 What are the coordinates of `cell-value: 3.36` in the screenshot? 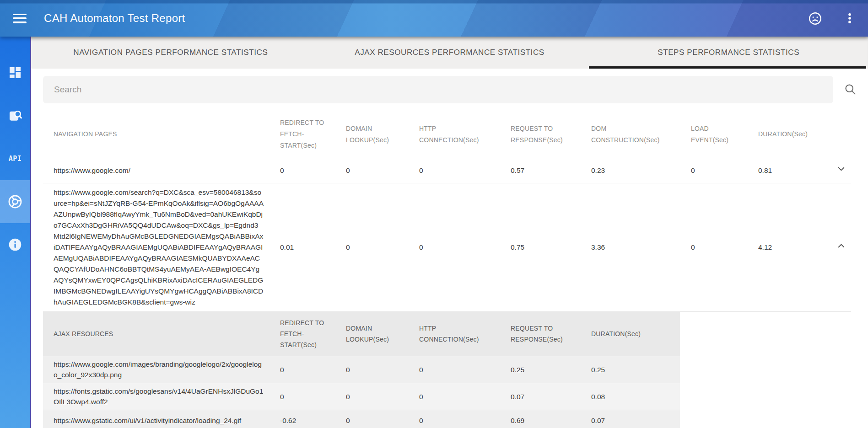 It's located at (631, 248).